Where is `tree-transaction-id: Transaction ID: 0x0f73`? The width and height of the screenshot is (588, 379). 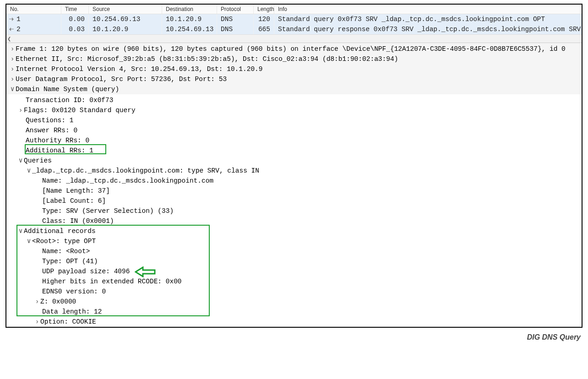 tree-transaction-id: Transaction ID: 0x0f73 is located at coordinates (294, 100).